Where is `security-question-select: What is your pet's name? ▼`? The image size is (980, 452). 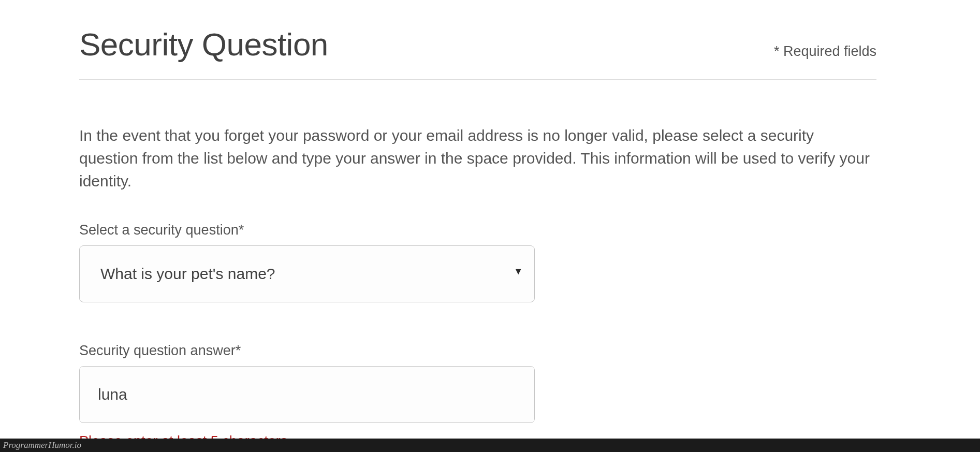
security-question-select: What is your pet's name? ▼ is located at coordinates (307, 274).